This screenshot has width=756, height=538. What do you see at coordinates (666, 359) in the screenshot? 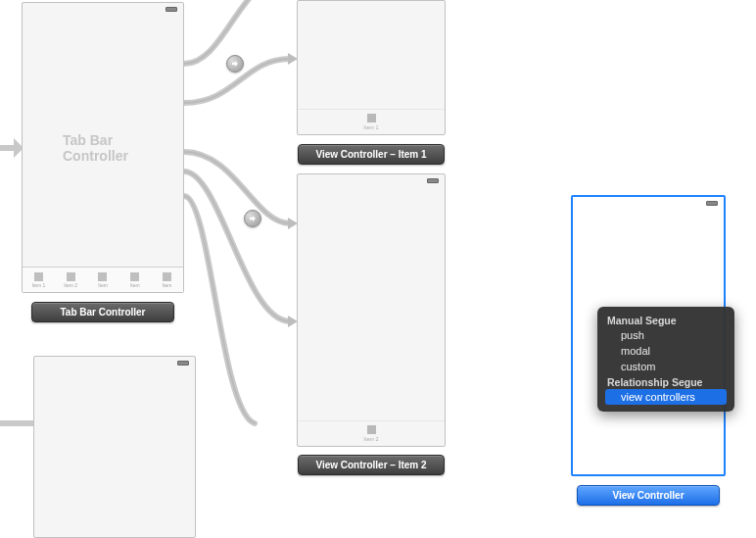
I see `segue-popup: Manual Segue push modal custom Relations…` at bounding box center [666, 359].